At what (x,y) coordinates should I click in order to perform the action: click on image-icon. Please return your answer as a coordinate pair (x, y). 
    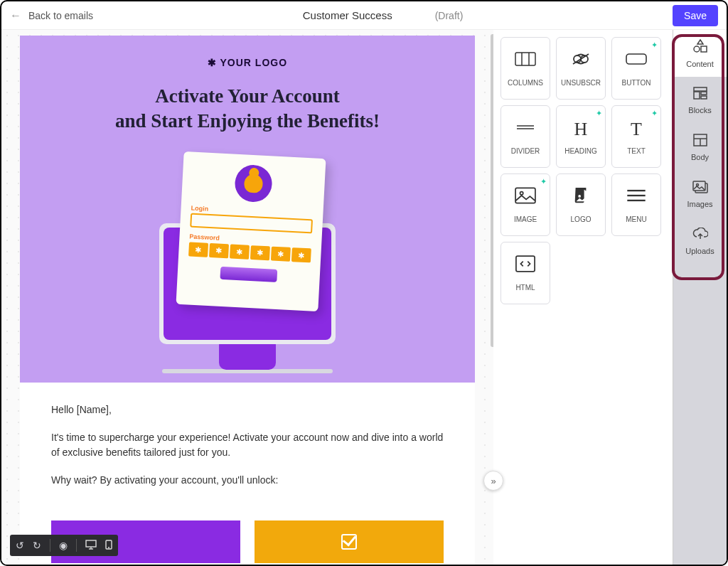
    Looking at the image, I should click on (525, 198).